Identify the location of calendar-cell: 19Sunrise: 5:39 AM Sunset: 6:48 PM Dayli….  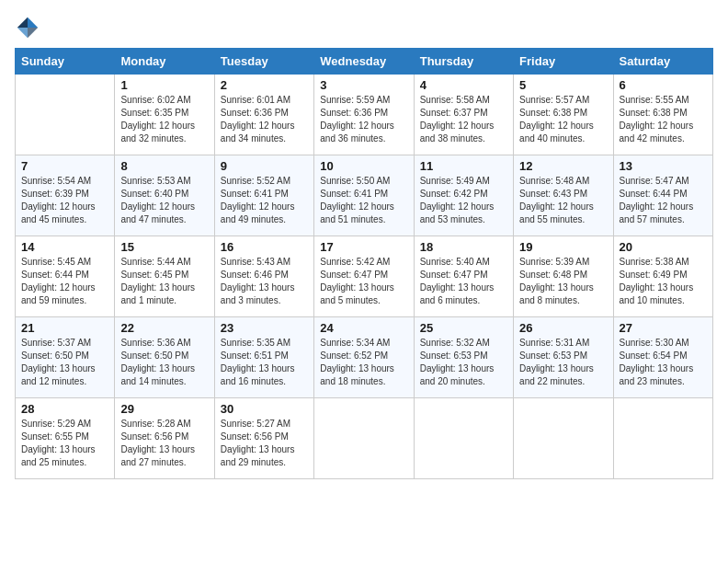
(563, 277).